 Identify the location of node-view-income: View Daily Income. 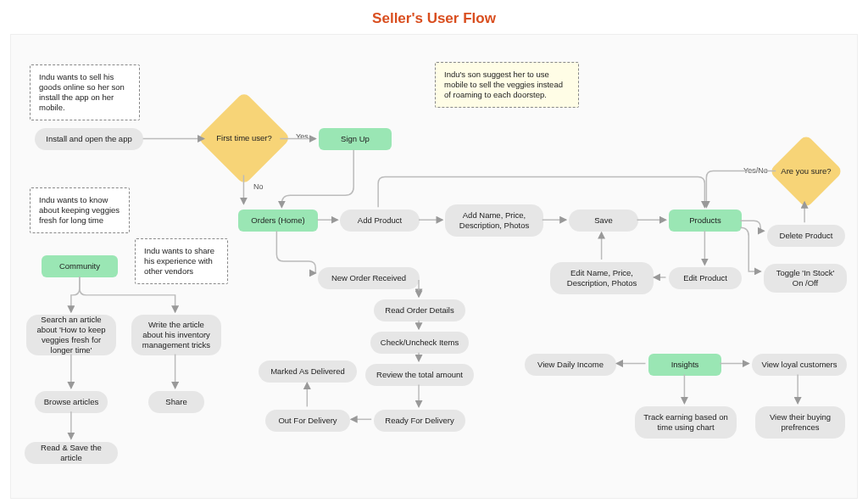
(570, 365).